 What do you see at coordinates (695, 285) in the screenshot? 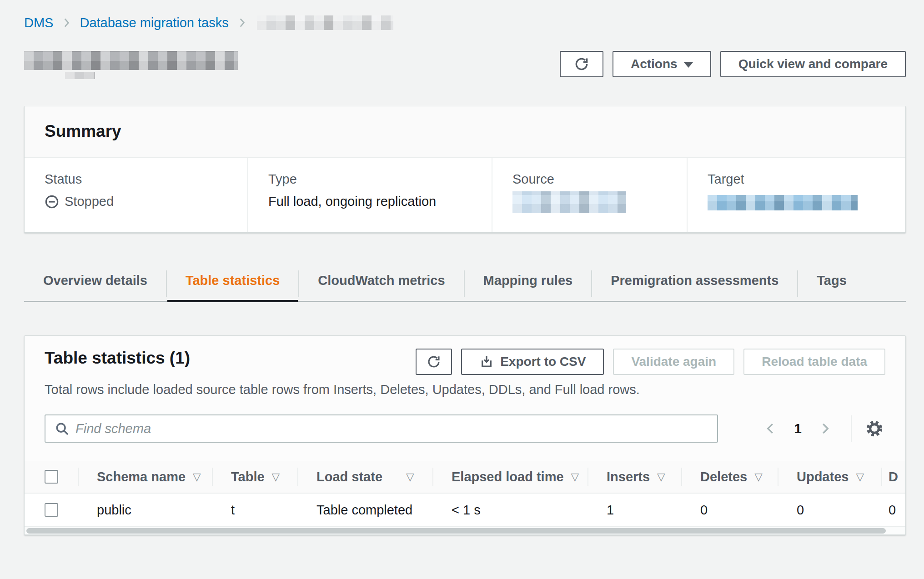
I see `tab-premigration-assessments: Premigration assessments` at bounding box center [695, 285].